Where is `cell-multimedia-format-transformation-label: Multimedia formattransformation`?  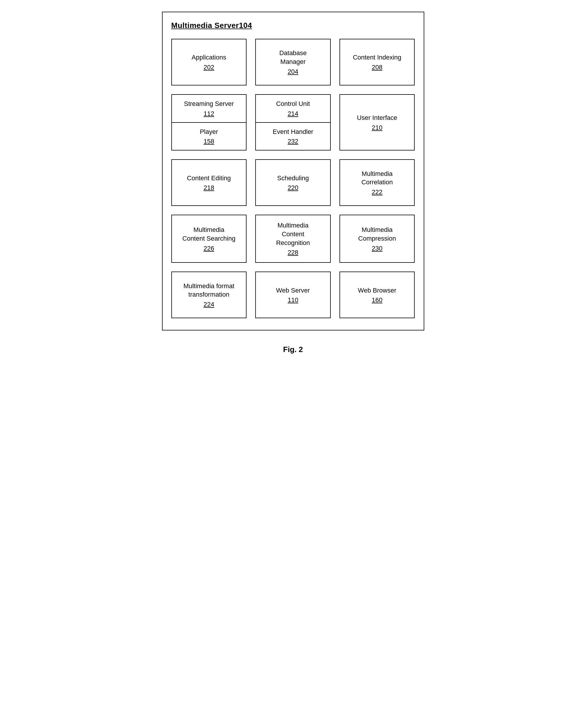
cell-multimedia-format-transformation-label: Multimedia formattransformation is located at coordinates (209, 291).